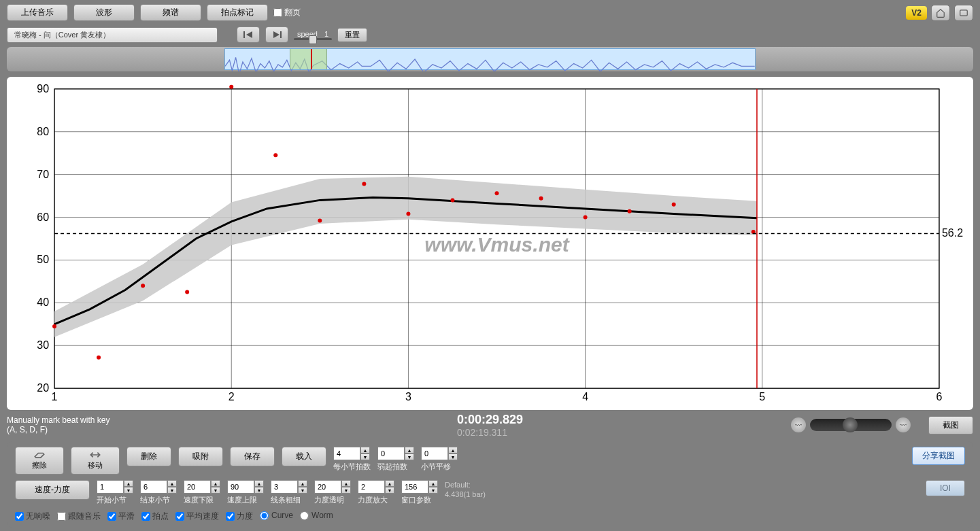  What do you see at coordinates (33, 517) in the screenshot?
I see `no-noise-checkbox: 无响噪` at bounding box center [33, 517].